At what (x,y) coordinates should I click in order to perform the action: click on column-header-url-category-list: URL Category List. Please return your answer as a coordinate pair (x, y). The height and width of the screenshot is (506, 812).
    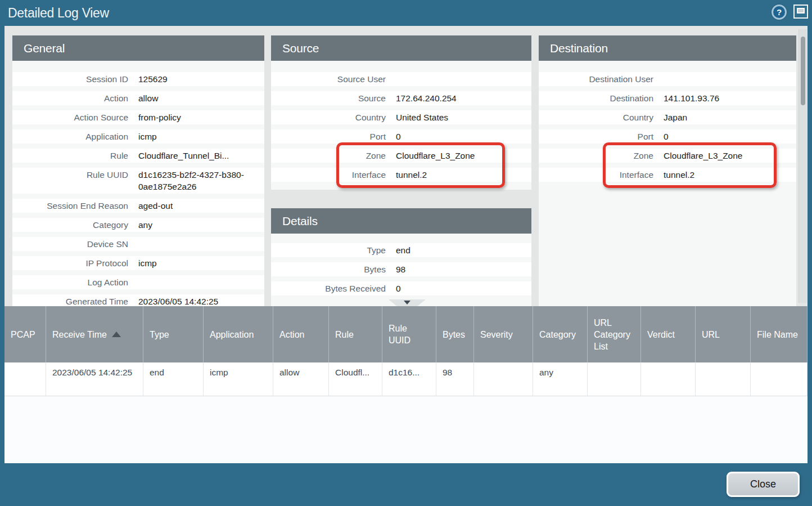
    Looking at the image, I should click on (614, 334).